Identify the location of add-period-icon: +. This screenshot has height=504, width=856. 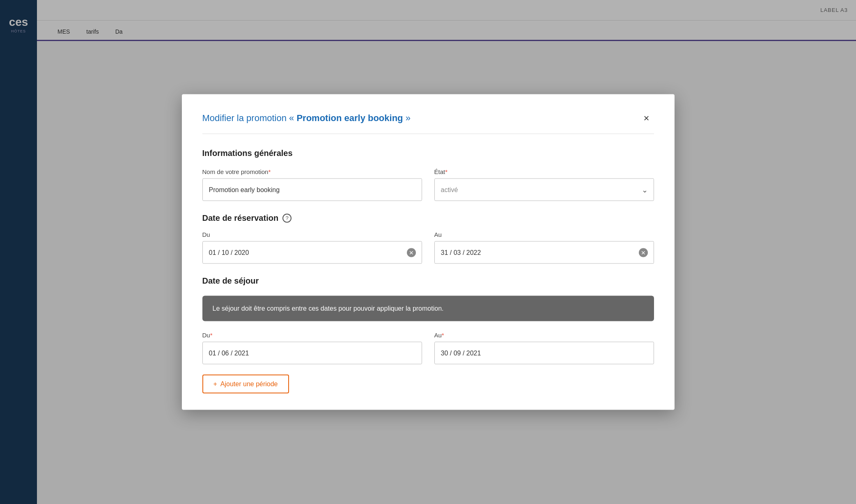
(215, 384).